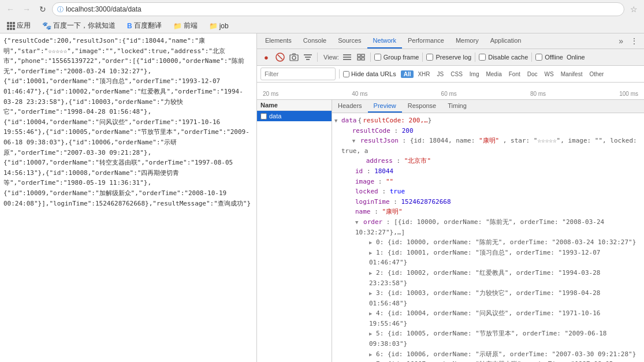 The height and width of the screenshot is (362, 644). What do you see at coordinates (549, 57) in the screenshot?
I see `offline-checkbox-group: Offline` at bounding box center [549, 57].